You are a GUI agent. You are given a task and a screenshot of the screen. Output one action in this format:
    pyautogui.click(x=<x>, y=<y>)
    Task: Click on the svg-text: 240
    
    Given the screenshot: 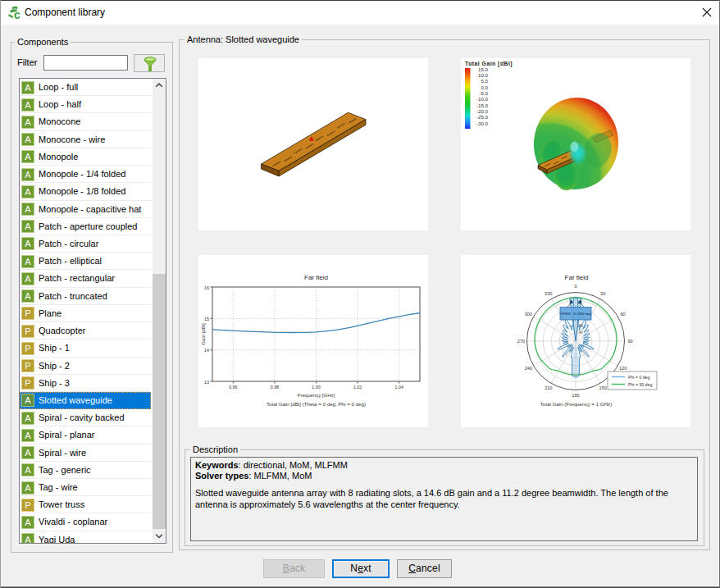 What is the action you would take?
    pyautogui.click(x=528, y=368)
    